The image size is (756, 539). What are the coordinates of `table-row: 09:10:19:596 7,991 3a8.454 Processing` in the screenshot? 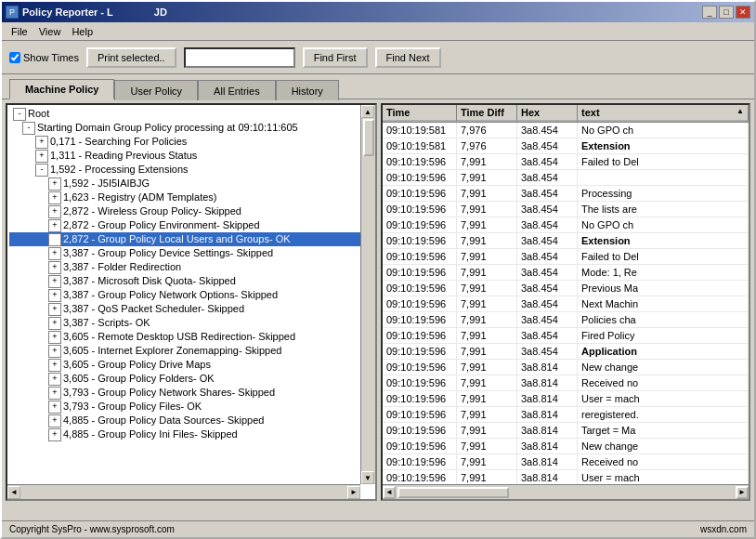 It's located at (566, 193).